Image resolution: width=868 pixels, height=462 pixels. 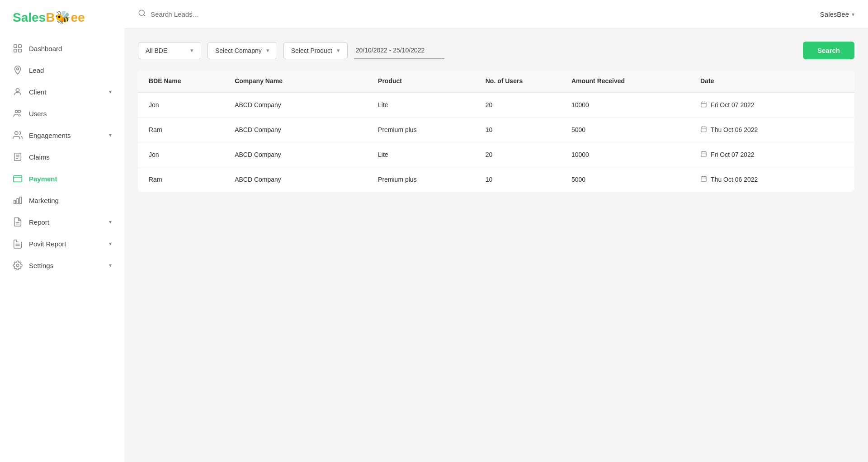 I want to click on company-filter-chevron: ▾, so click(x=268, y=51).